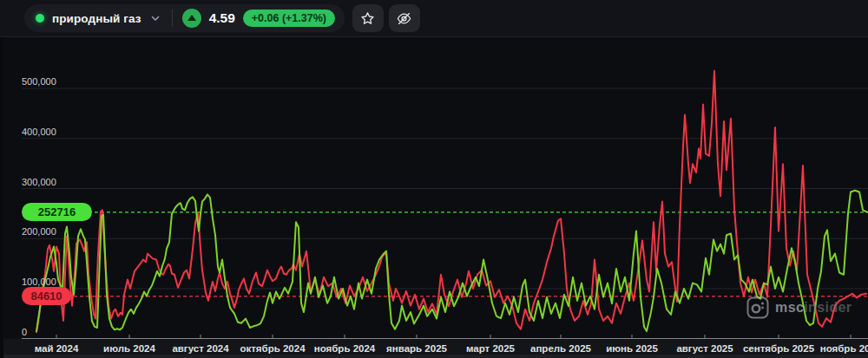  I want to click on price-section: 4.59 +0.06 (+1.37%), so click(259, 18).